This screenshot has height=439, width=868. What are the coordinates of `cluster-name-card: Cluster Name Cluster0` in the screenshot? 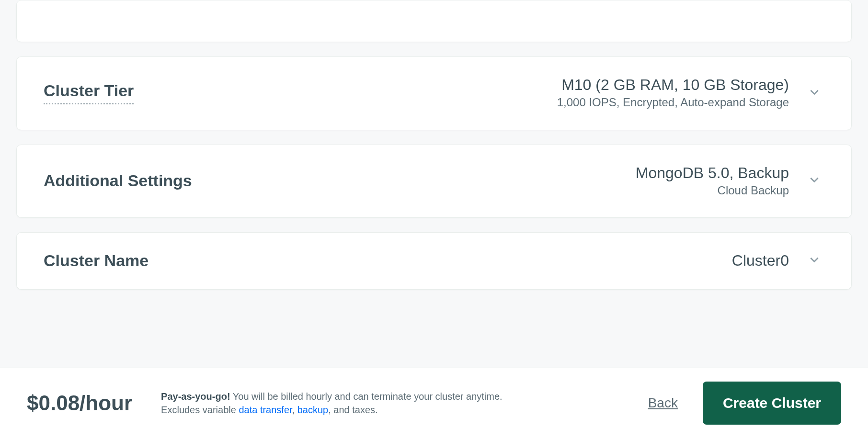 It's located at (434, 261).